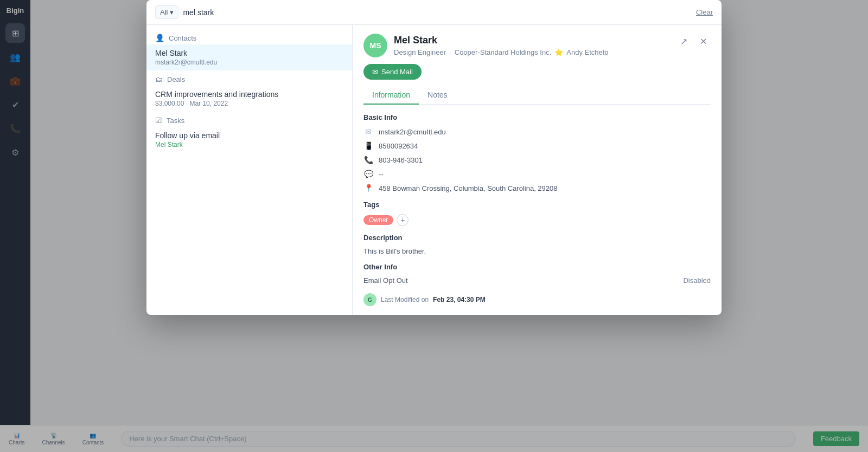  Describe the element at coordinates (250, 78) in the screenshot. I see `deals-section-header: 🗂 Deals` at that location.